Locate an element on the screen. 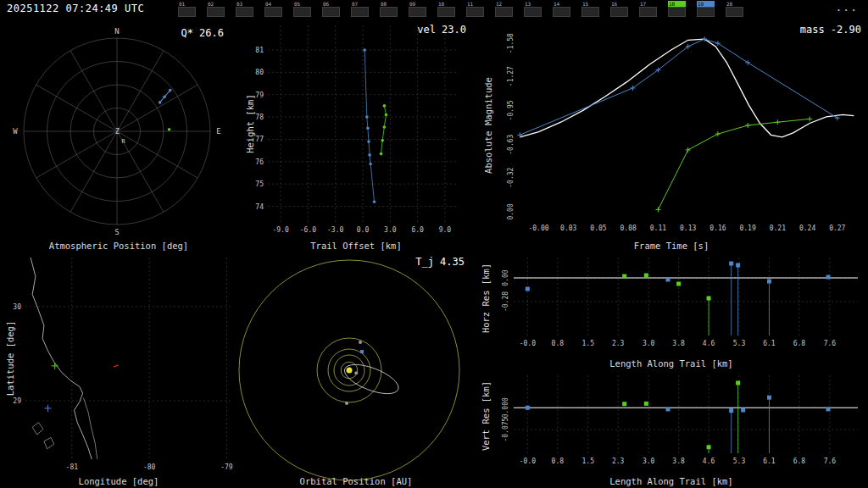 The width and height of the screenshot is (868, 488). frame-thumb-18: 18 is located at coordinates (676, 8).